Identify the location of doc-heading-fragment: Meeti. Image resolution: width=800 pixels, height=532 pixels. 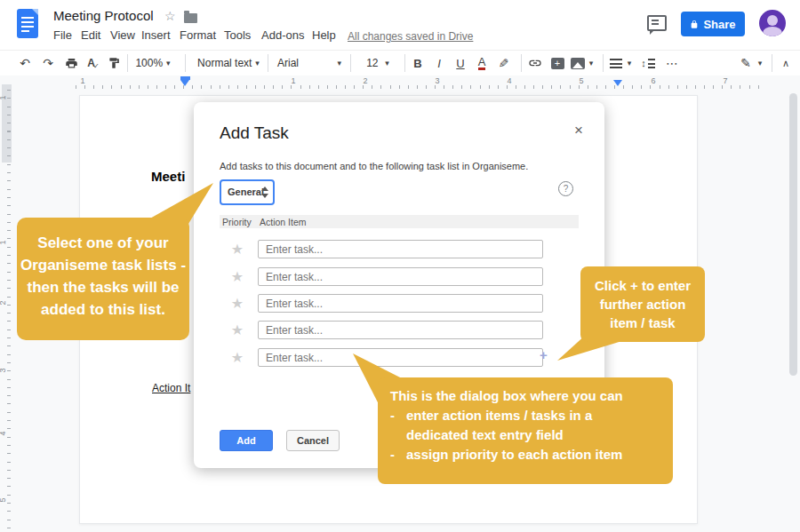
(168, 176).